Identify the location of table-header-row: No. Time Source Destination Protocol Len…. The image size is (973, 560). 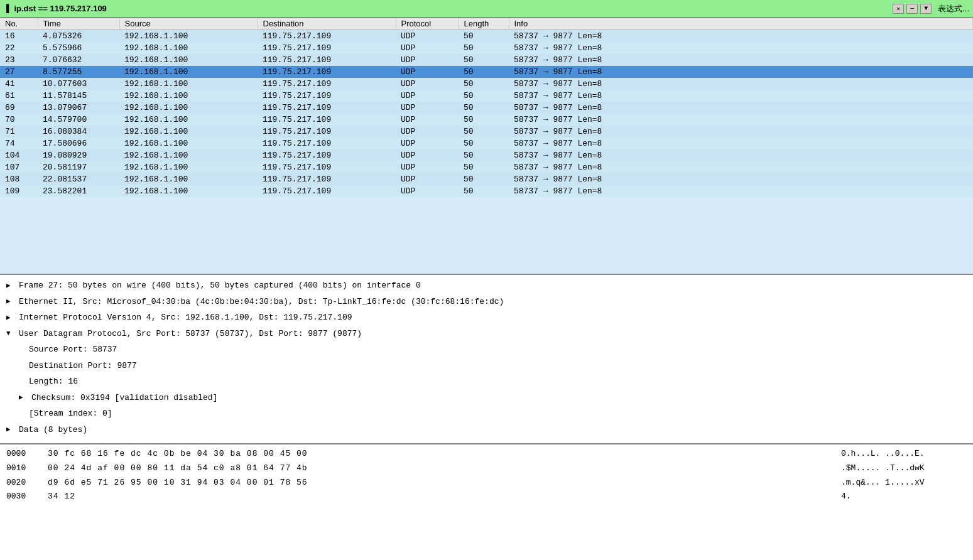
(486, 24).